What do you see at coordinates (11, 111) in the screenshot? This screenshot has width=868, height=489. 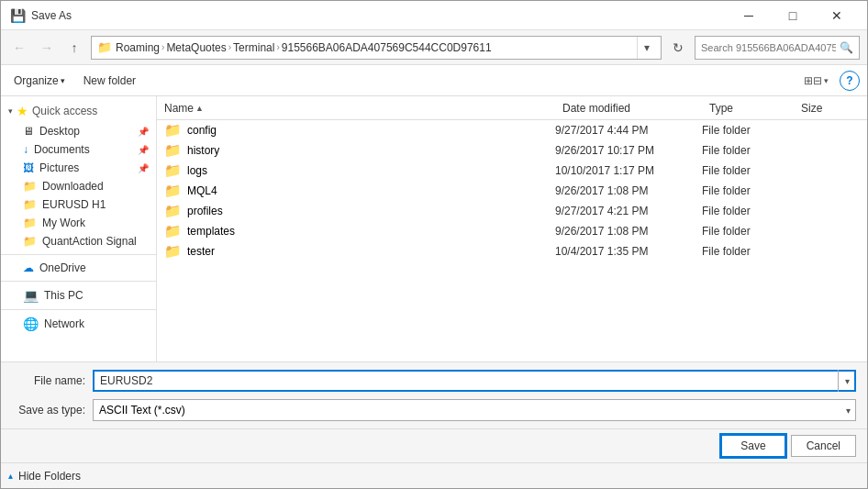 I see `quick-access-expand-icon: ▾` at bounding box center [11, 111].